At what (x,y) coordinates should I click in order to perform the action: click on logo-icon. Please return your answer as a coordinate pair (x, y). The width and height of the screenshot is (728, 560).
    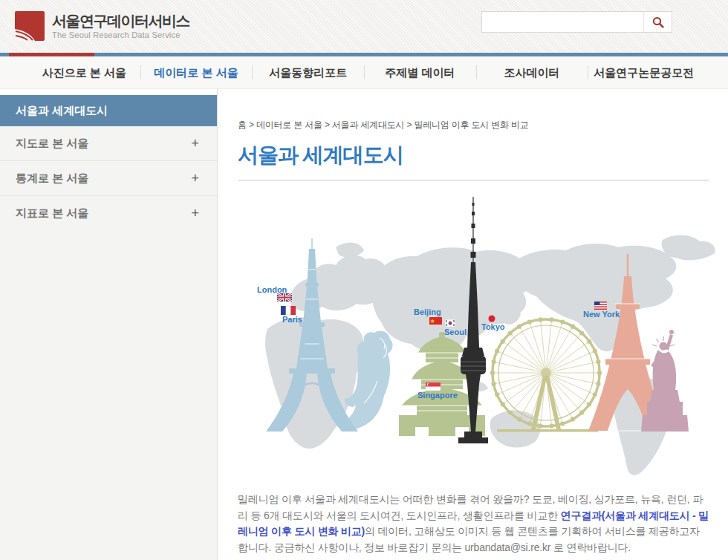
    Looking at the image, I should click on (30, 26).